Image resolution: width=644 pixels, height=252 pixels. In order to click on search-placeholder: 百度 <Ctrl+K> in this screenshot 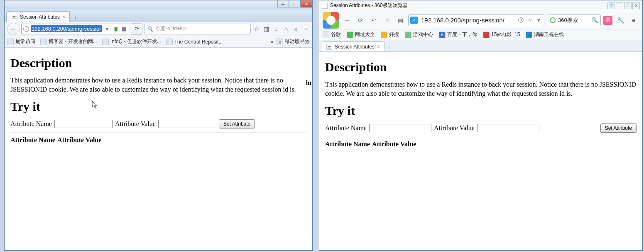, I will do `click(170, 29)`.